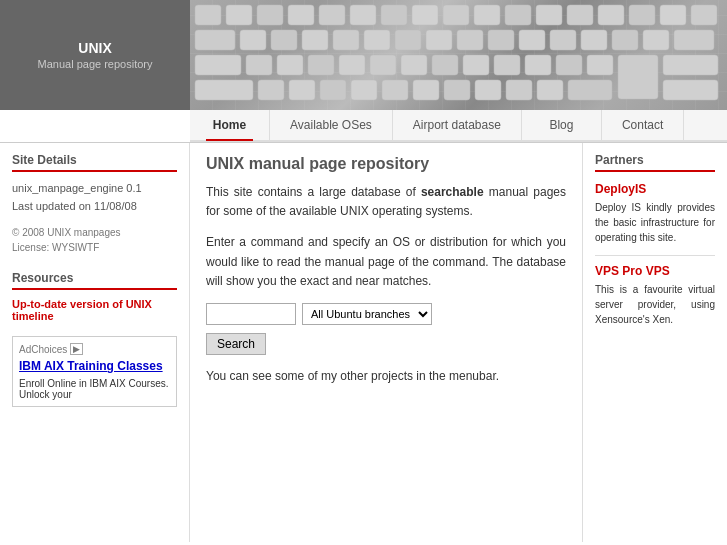 The image size is (727, 545). Describe the element at coordinates (96, 64) in the screenshot. I see `site-subtitle: Manual page repository` at that location.